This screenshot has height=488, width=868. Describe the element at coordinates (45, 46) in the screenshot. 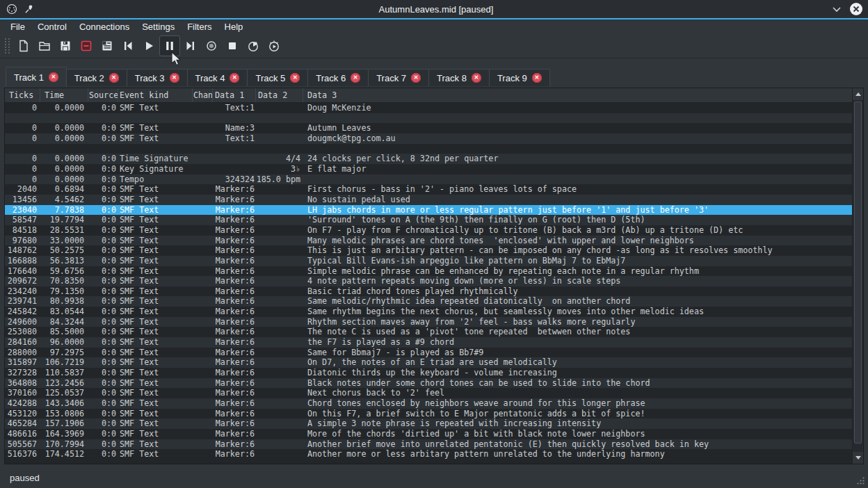

I see `open-file-button` at that location.